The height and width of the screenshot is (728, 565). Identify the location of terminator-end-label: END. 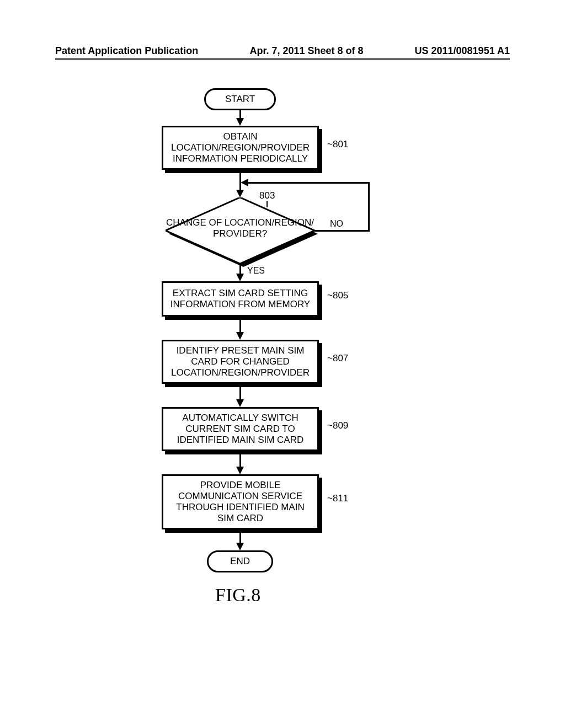
(240, 561).